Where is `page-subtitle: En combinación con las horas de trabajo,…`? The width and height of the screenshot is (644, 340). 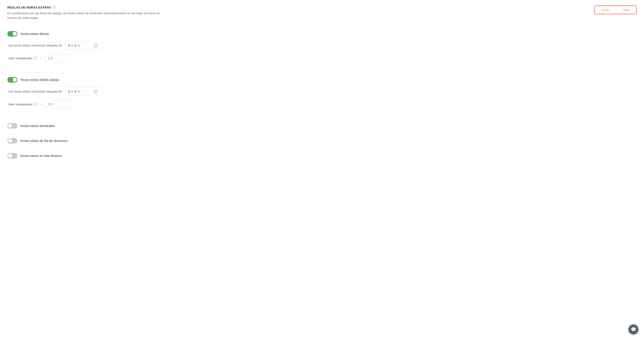 page-subtitle: En combinación con las horas de trabajo,… is located at coordinates (88, 15).